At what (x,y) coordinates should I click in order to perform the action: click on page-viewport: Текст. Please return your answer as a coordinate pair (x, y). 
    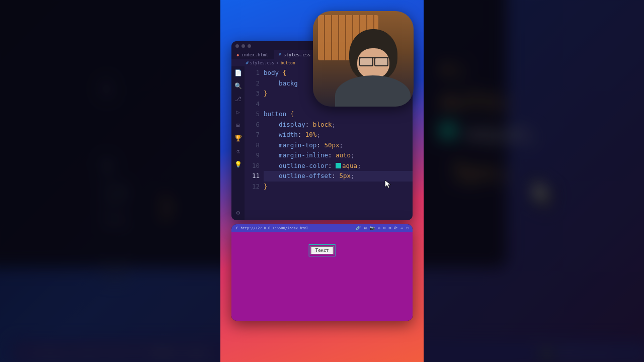
    Looking at the image, I should click on (322, 277).